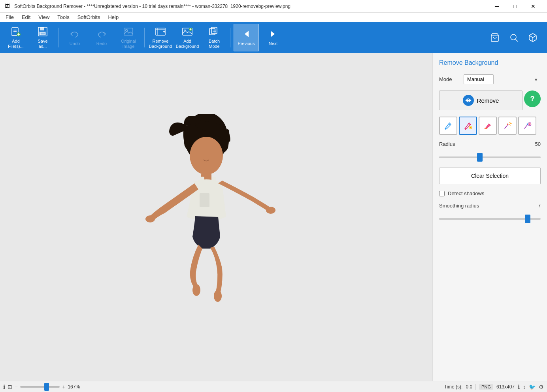 This screenshot has height=392, width=547. Describe the element at coordinates (9, 17) in the screenshot. I see `menu-file: File` at that location.